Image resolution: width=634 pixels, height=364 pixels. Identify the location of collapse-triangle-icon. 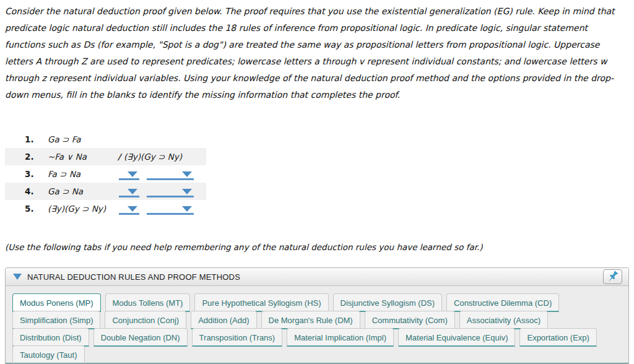
(17, 277).